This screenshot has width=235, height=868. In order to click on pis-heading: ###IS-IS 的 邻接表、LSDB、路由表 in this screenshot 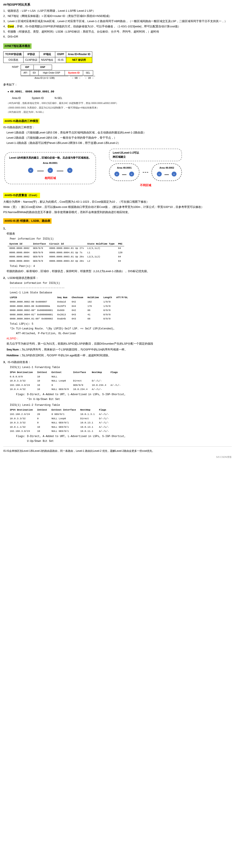, I will do `click(28, 221)`.